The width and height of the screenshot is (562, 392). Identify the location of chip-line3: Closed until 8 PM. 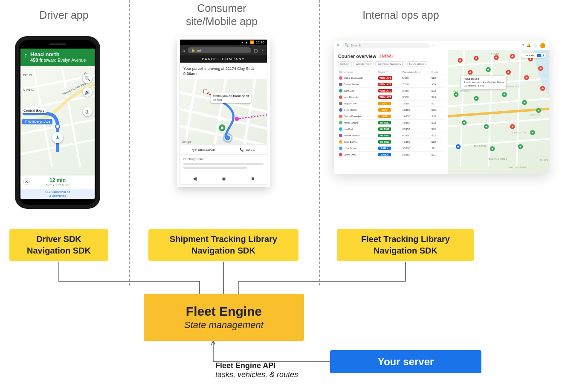
(473, 86).